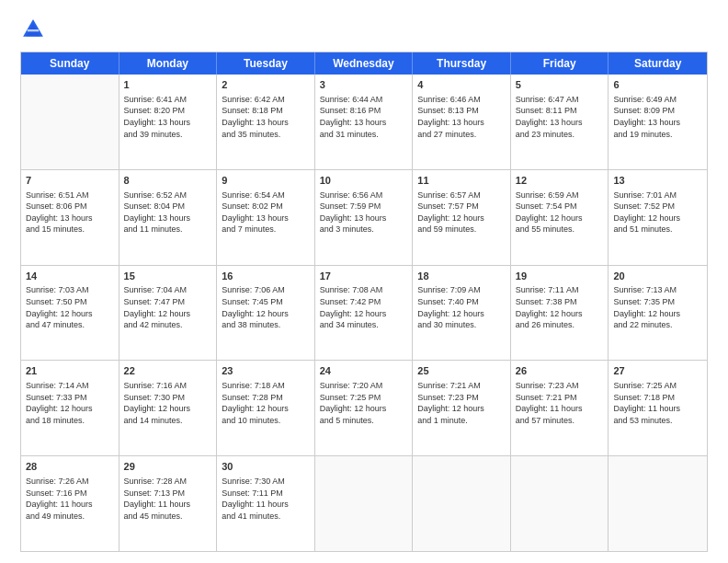 The height and width of the screenshot is (563, 728). I want to click on calendar-cell-1-4: 11Sunrise: 6:57 AM Sunset: 7:57 PM Dayli…, so click(461, 217).